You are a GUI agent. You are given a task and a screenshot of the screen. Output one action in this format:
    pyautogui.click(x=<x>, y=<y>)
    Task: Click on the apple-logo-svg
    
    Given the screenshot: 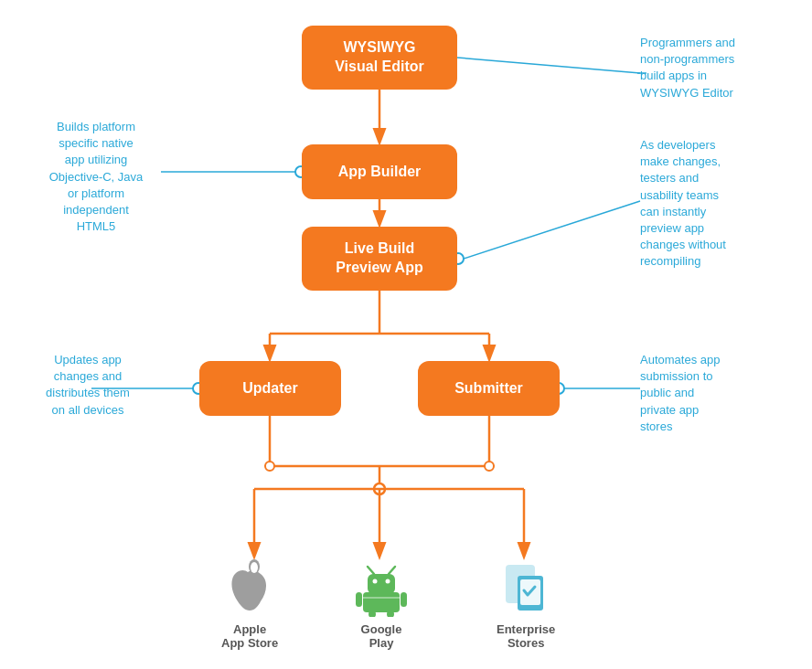 What is the action you would take?
    pyautogui.click(x=250, y=587)
    